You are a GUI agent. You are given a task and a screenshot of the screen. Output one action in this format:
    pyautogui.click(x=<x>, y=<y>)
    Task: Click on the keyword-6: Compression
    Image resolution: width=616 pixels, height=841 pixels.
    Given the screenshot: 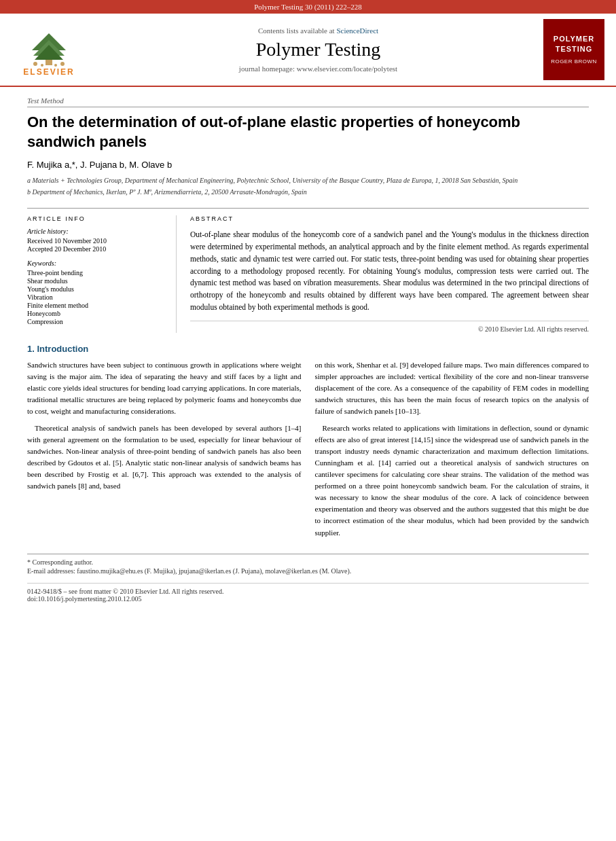 What is the action you would take?
    pyautogui.click(x=96, y=322)
    